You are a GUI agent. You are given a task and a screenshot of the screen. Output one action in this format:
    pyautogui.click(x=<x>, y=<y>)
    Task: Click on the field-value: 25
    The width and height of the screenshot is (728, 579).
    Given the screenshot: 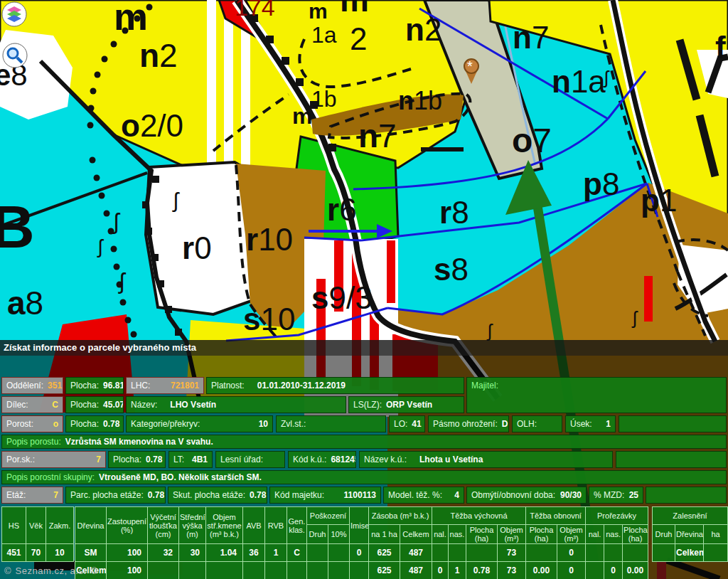 What is the action you would take?
    pyautogui.click(x=634, y=495)
    